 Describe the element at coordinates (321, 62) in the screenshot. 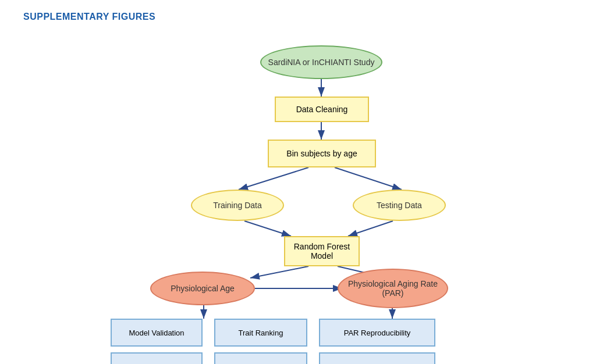

I see `sardinia-node: SardiNIA or InCHIANTI Study` at that location.